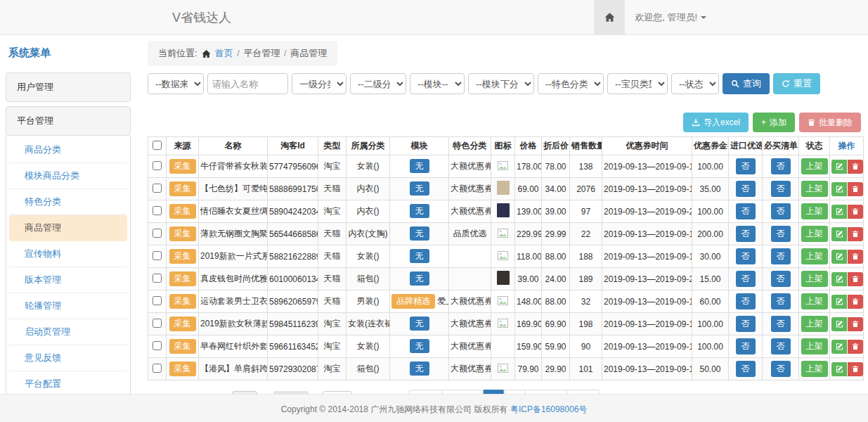 This screenshot has width=868, height=422. What do you see at coordinates (695, 84) in the screenshot?
I see `filter-select-status: --状态--` at bounding box center [695, 84].